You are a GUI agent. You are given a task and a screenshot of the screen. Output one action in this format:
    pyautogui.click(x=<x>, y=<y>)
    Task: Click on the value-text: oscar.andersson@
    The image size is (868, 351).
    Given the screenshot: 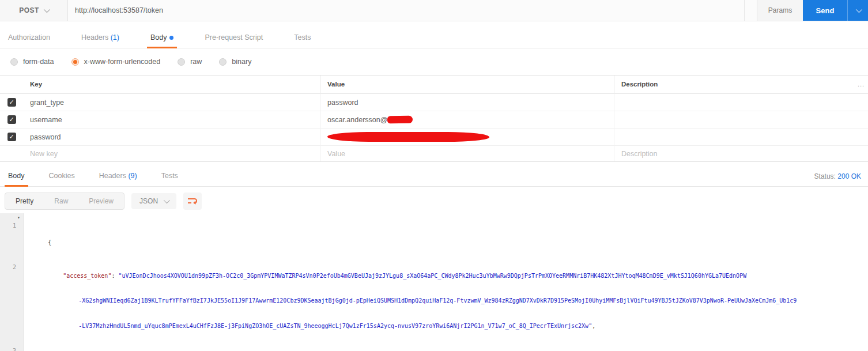 What is the action you would take?
    pyautogui.click(x=357, y=120)
    